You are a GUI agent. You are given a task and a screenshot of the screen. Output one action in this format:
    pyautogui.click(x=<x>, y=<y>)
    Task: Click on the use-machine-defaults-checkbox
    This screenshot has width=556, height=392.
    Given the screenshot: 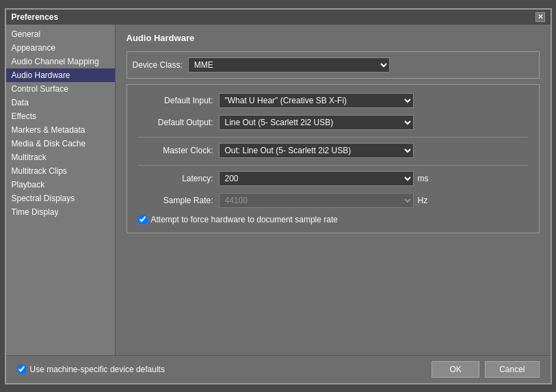 What is the action you would take?
    pyautogui.click(x=22, y=369)
    